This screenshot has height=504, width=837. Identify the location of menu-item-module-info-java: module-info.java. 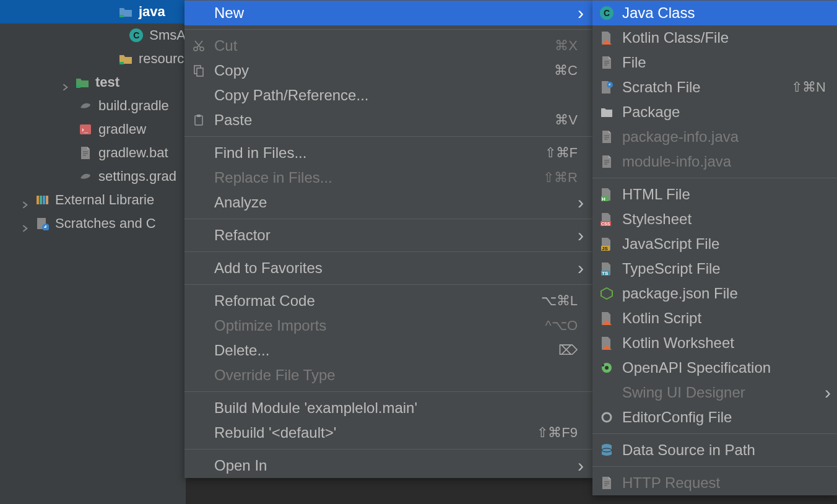
(714, 162).